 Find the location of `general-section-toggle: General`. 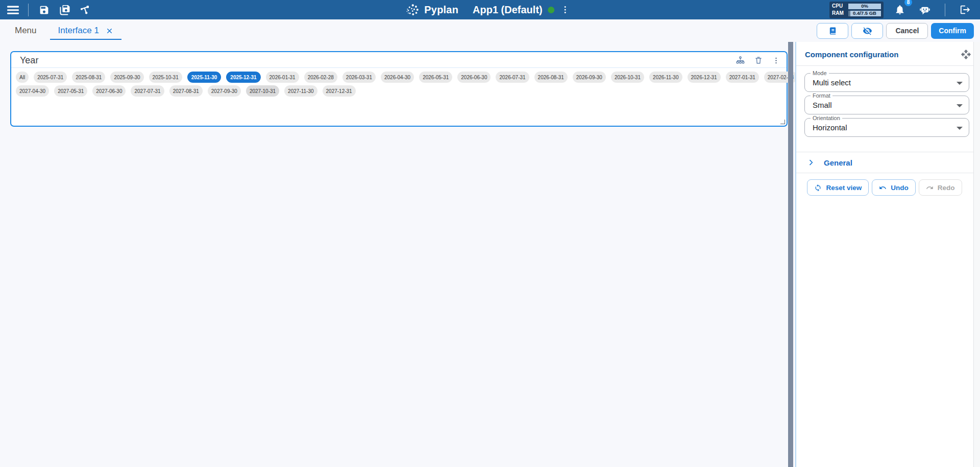

general-section-toggle: General is located at coordinates (888, 162).